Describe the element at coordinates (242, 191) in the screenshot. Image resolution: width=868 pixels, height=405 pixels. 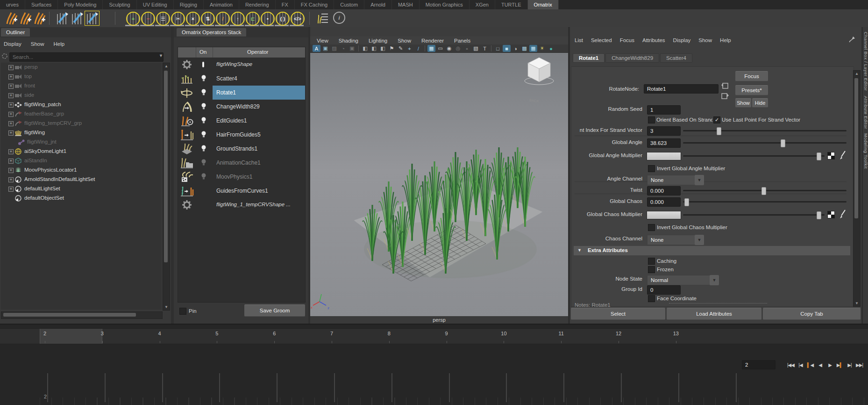
I see `stack-row-guidesfromcurves1: GuidesFromCurves1` at that location.